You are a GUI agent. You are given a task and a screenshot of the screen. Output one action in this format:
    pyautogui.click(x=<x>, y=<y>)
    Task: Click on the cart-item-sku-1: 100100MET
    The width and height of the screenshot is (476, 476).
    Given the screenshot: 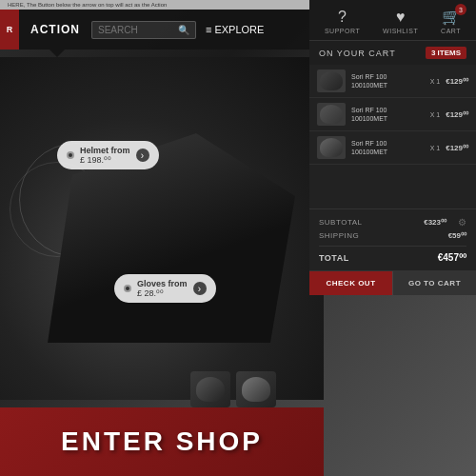 What is the action you would take?
    pyautogui.click(x=388, y=86)
    